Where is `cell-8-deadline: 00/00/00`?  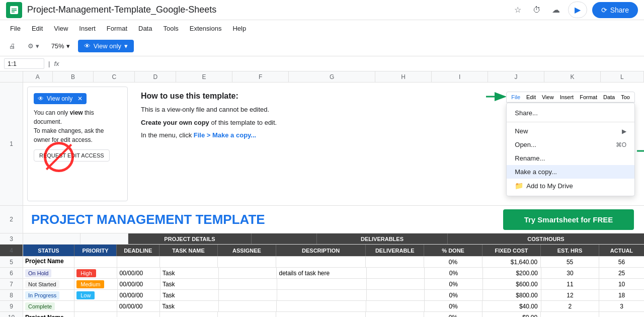 cell-8-deadline: 00/00/00 is located at coordinates (139, 295).